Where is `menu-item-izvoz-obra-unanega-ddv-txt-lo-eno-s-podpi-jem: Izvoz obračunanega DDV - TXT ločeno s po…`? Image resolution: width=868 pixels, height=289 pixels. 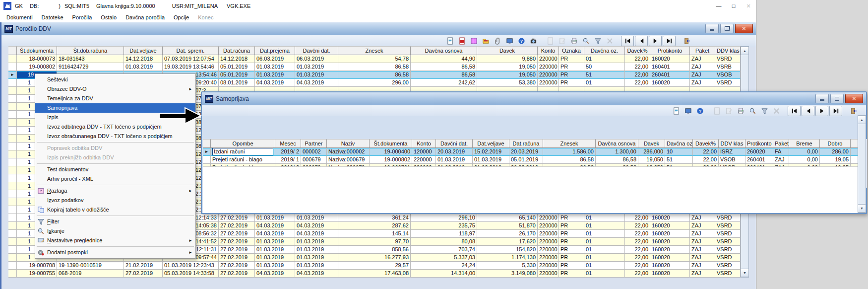 menu-item-izvoz-obra-unanega-ddv-txt-lo-eno-s-podpi-jem: Izvoz obračunanega DDV - TXT ločeno s po… is located at coordinates (115, 136).